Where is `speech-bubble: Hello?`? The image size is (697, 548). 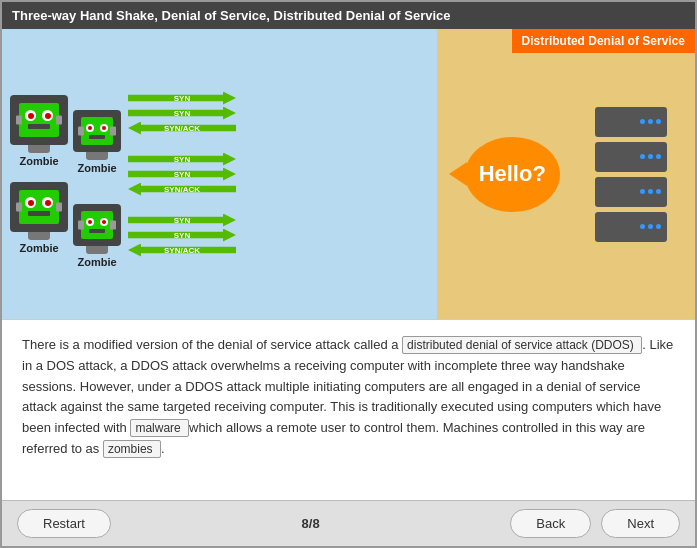 speech-bubble: Hello? is located at coordinates (512, 174).